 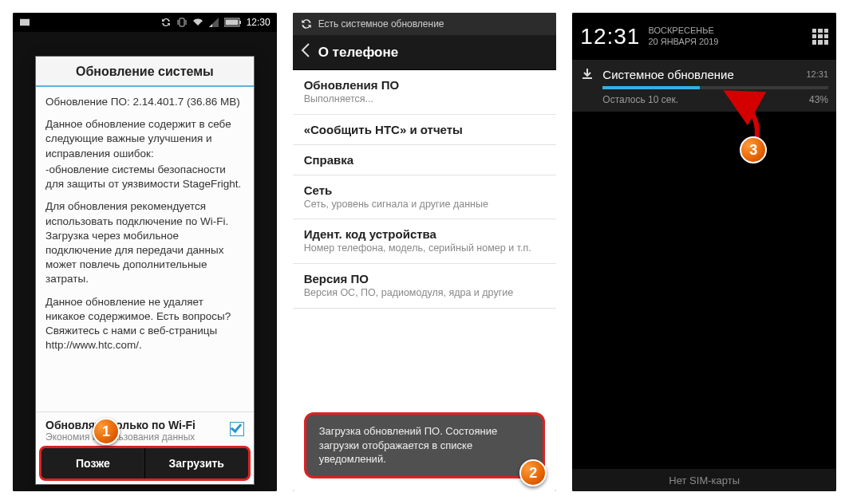 What do you see at coordinates (182, 22) in the screenshot?
I see `vibrate-icon` at bounding box center [182, 22].